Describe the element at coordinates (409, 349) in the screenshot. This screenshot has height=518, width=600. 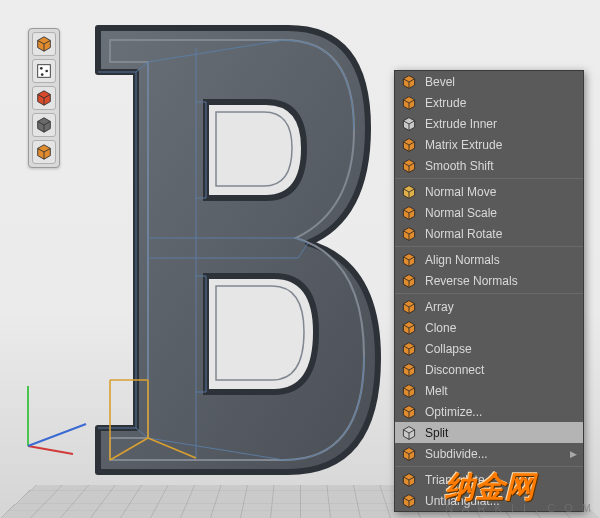
I see `collapse-icon` at that location.